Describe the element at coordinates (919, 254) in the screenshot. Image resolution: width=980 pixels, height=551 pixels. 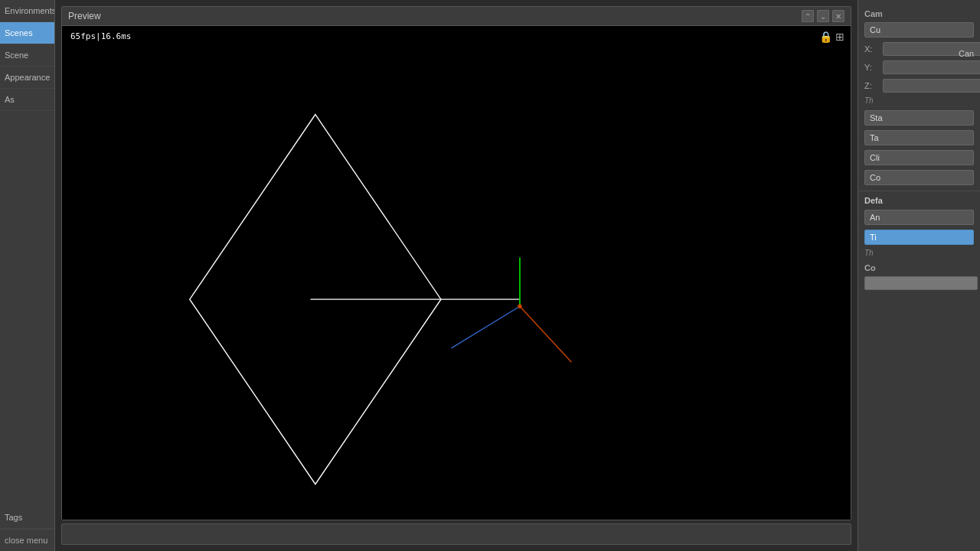
I see `t-desc: Th` at that location.